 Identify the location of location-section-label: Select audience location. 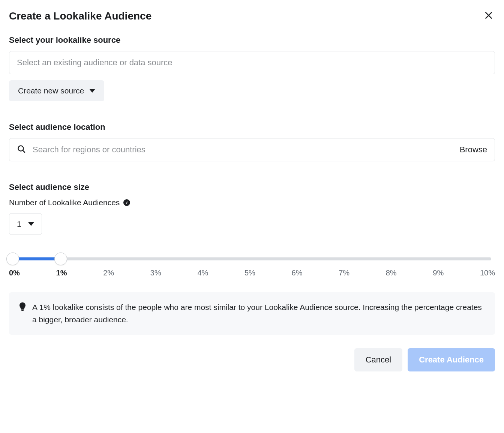
(252, 127).